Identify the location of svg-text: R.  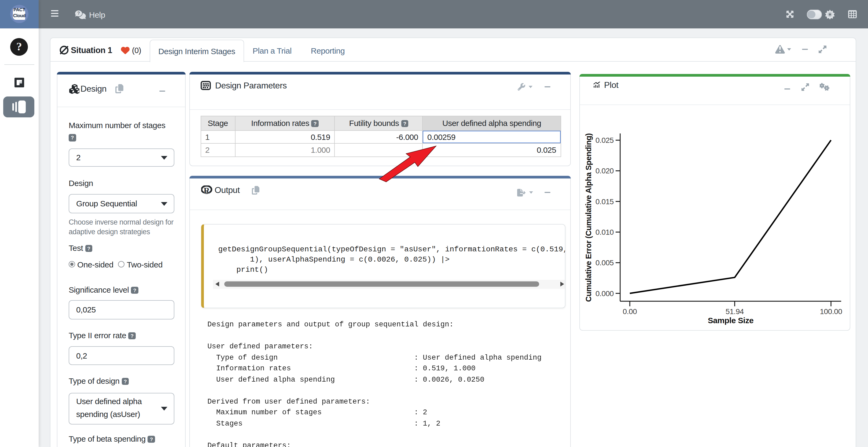
(207, 191).